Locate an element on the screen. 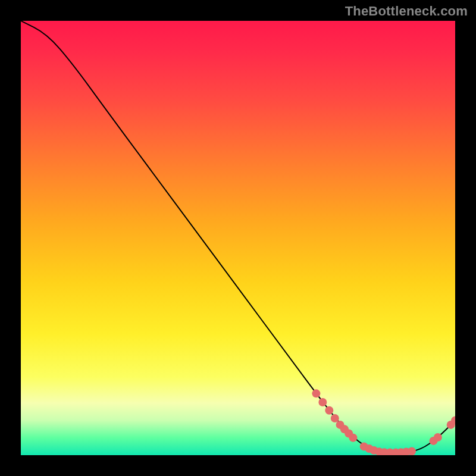 The width and height of the screenshot is (476, 476). chart-markers-cluster-bottom is located at coordinates (388, 449).